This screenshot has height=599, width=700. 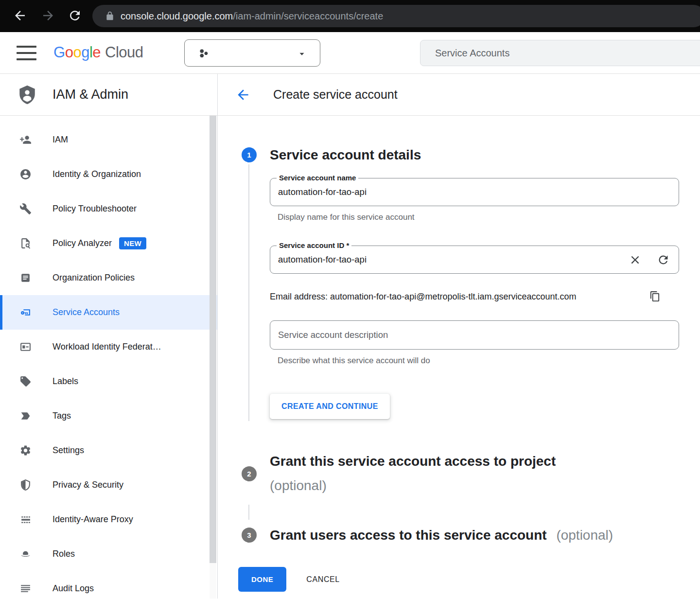 What do you see at coordinates (109, 450) in the screenshot?
I see `sidebar-item-settings: Settings` at bounding box center [109, 450].